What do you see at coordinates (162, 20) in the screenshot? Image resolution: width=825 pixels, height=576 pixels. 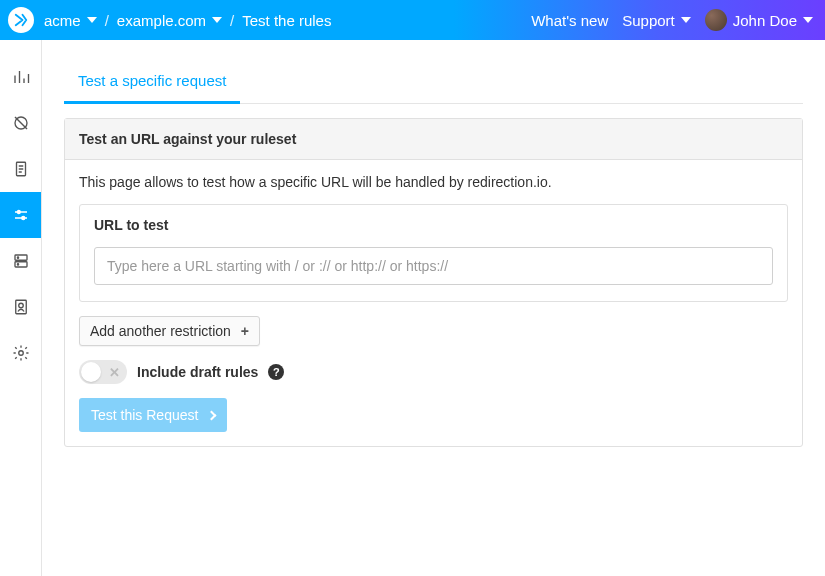 I see `breadcrumb-project-label: example.com` at bounding box center [162, 20].